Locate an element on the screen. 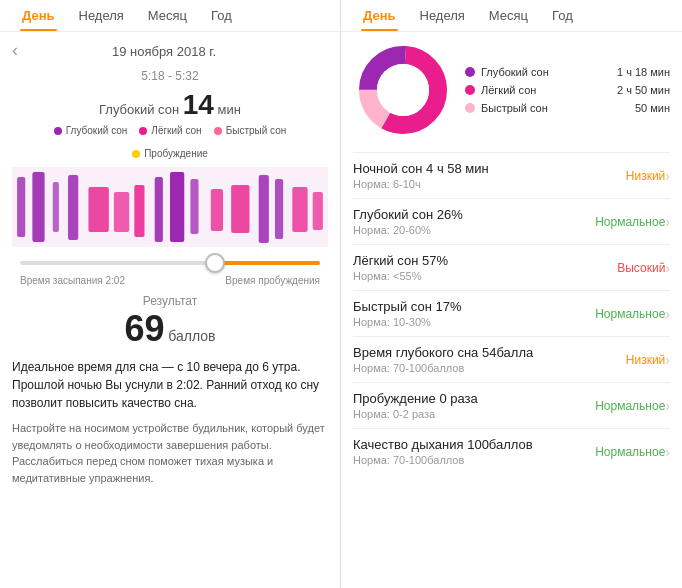 The height and width of the screenshot is (588, 682). result-section: Результат 69 баллов is located at coordinates (170, 322).